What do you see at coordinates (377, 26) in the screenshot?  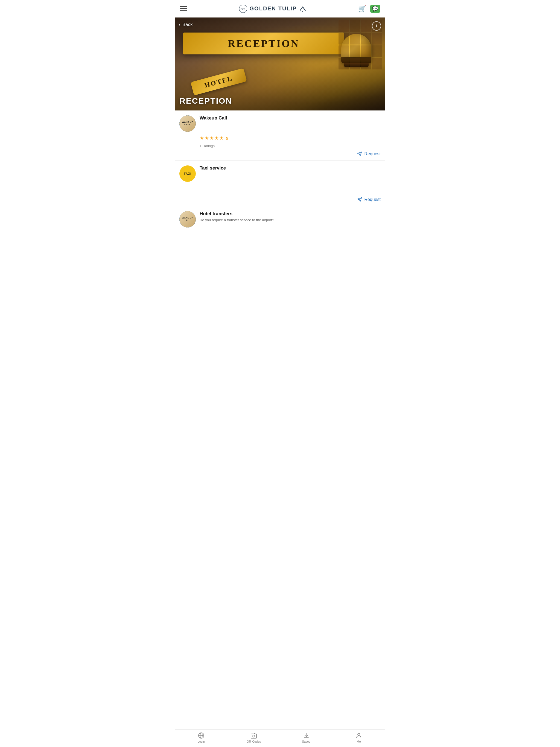 I see `info-button: i` at bounding box center [377, 26].